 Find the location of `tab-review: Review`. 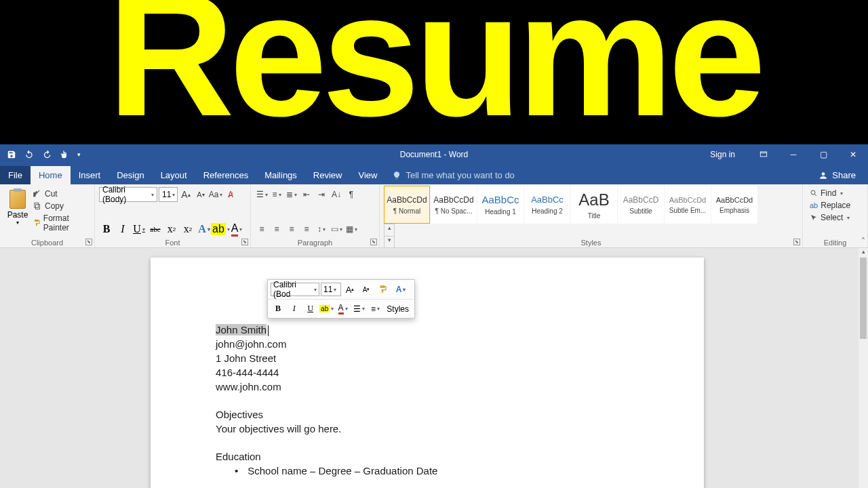

tab-review: Review is located at coordinates (328, 175).